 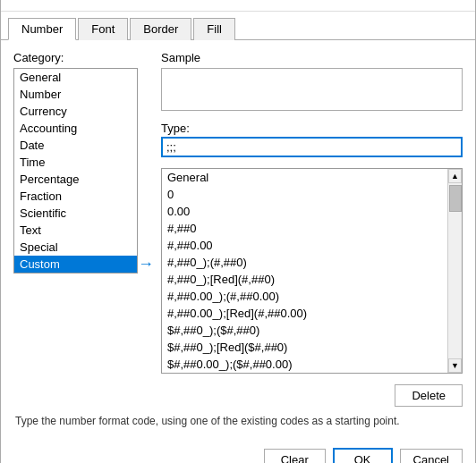 What do you see at coordinates (429, 395) in the screenshot?
I see `delete-button: Delete` at bounding box center [429, 395].